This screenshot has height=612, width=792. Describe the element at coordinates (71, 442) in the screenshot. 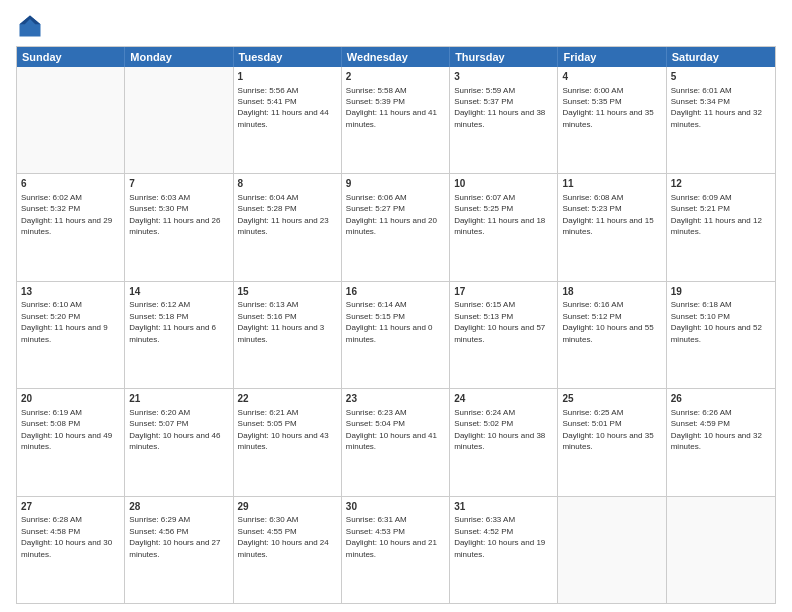

I see `calendar-cell: 20Sunrise: 6:19 AM Sunset: 5:08 PM Dayli…` at that location.